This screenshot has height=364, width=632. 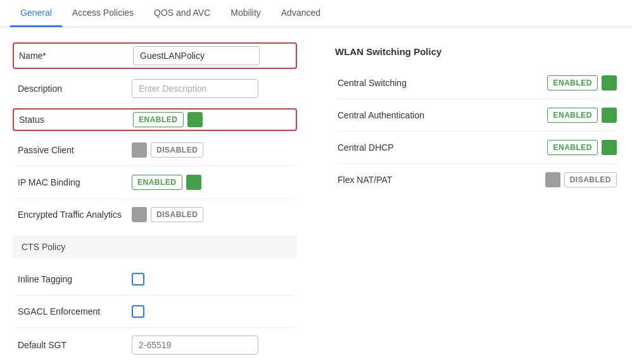 I want to click on tab-general: General, so click(x=36, y=14).